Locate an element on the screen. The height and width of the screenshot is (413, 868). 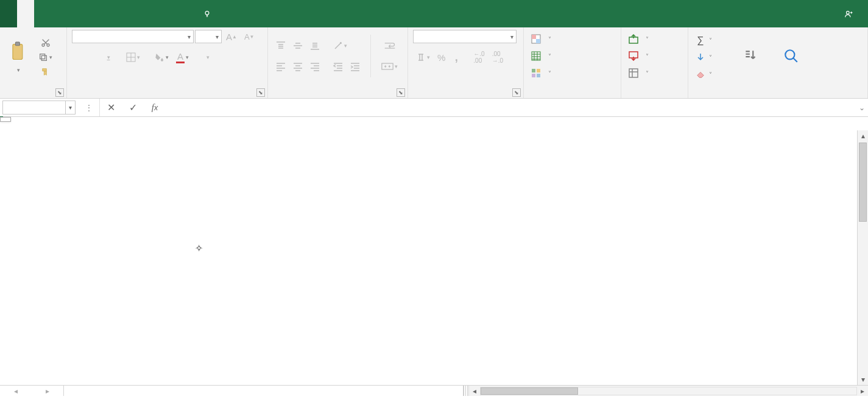
borders-button: ▾ is located at coordinates (133, 57).